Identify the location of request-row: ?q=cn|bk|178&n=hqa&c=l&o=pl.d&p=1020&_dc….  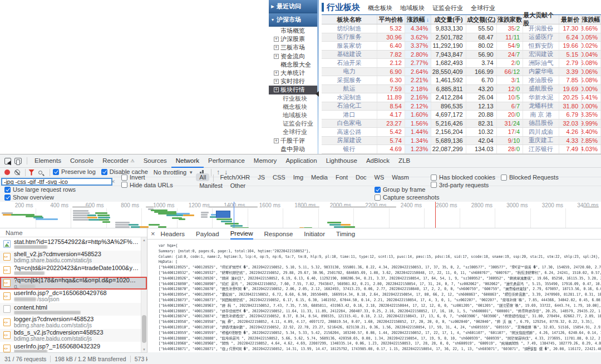
(73, 283).